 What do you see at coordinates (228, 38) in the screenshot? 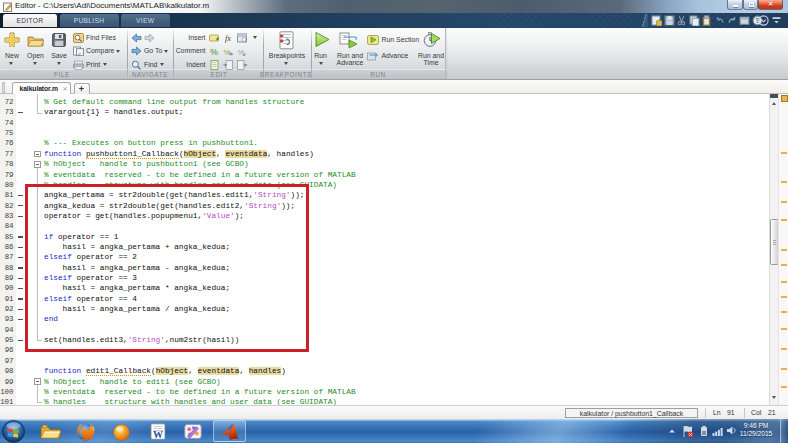
I see `svg-text: fx` at bounding box center [228, 38].